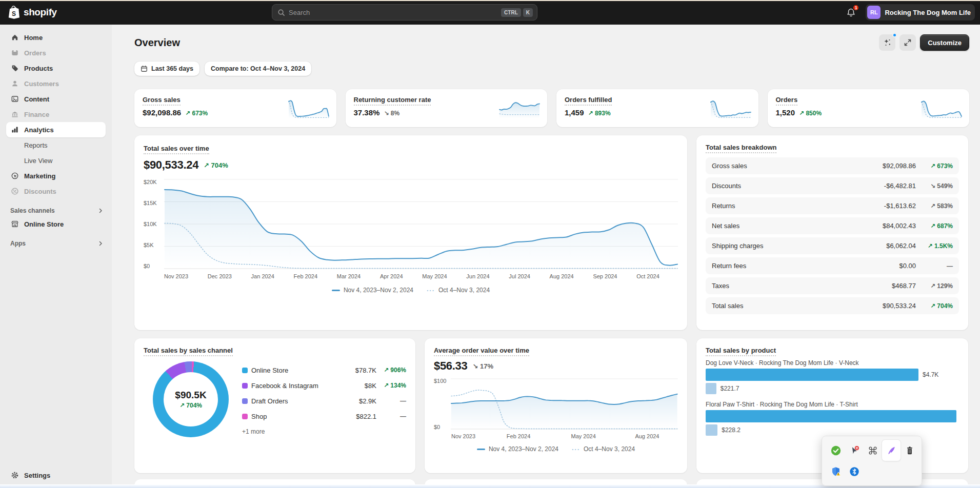 This screenshot has width=980, height=488. Describe the element at coordinates (56, 130) in the screenshot. I see `sidebar-item-analytics: Analytics` at that location.